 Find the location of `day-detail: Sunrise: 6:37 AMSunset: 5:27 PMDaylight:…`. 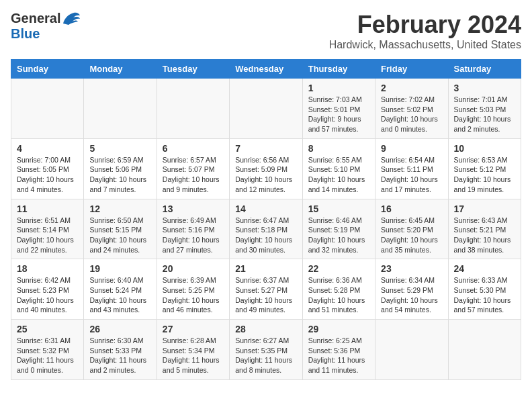

day-detail: Sunrise: 6:37 AMSunset: 5:27 PMDaylight:… is located at coordinates (266, 295).